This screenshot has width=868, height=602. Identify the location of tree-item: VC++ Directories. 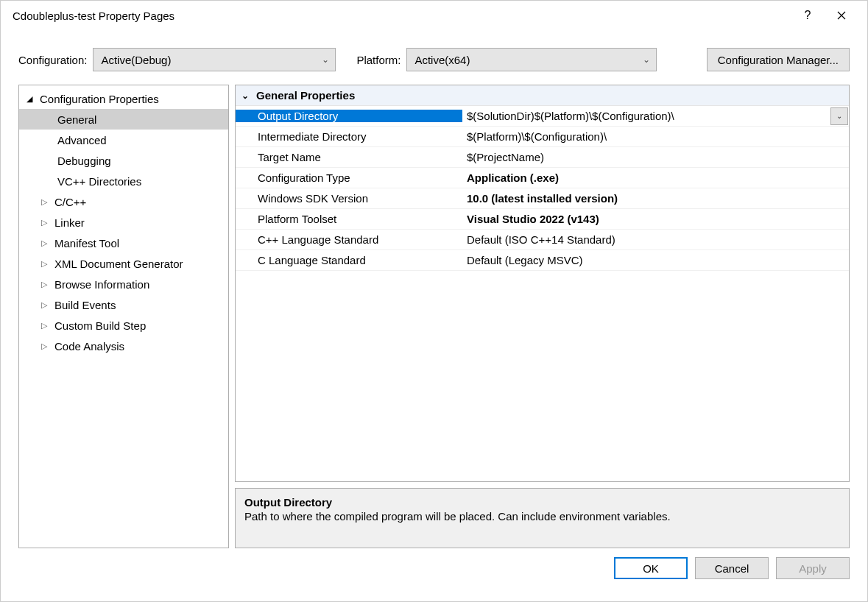
(124, 181).